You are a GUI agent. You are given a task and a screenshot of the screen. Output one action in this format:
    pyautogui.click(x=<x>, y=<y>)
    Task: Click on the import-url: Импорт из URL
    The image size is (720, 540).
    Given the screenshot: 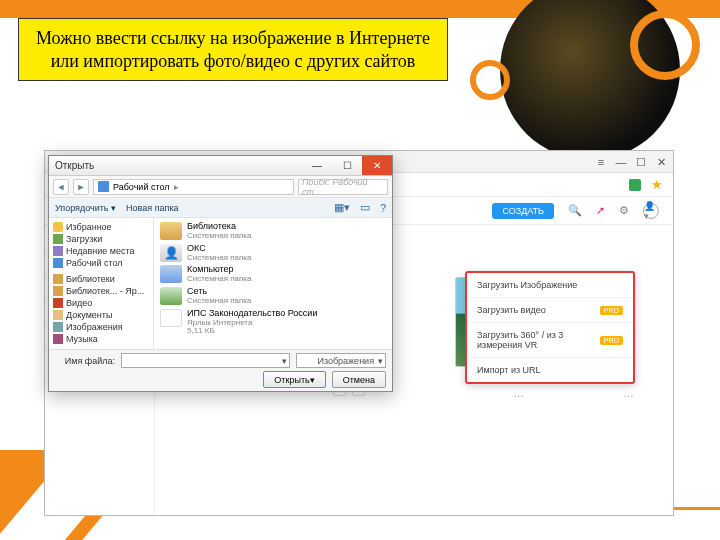 What is the action you would take?
    pyautogui.click(x=550, y=370)
    